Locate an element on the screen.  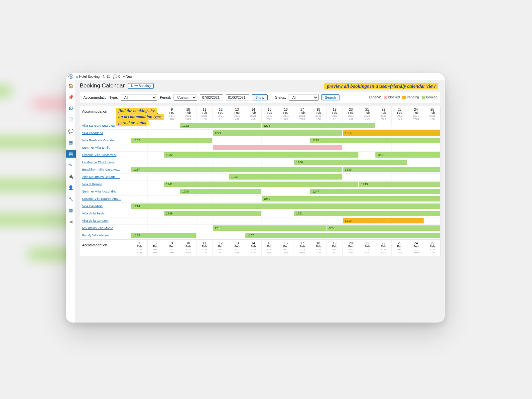
new-booking-button: New Booking is located at coordinates (141, 86).